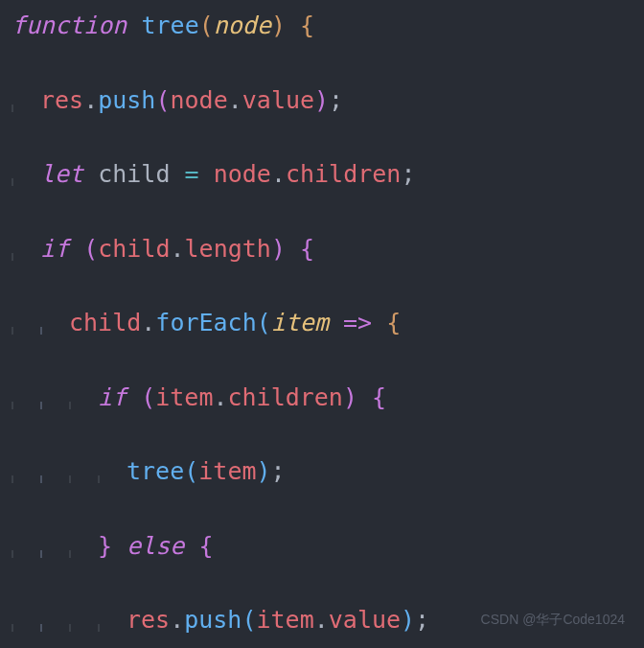 The height and width of the screenshot is (648, 644). I want to click on code-line-5: child.forEach(item => {, so click(322, 324).